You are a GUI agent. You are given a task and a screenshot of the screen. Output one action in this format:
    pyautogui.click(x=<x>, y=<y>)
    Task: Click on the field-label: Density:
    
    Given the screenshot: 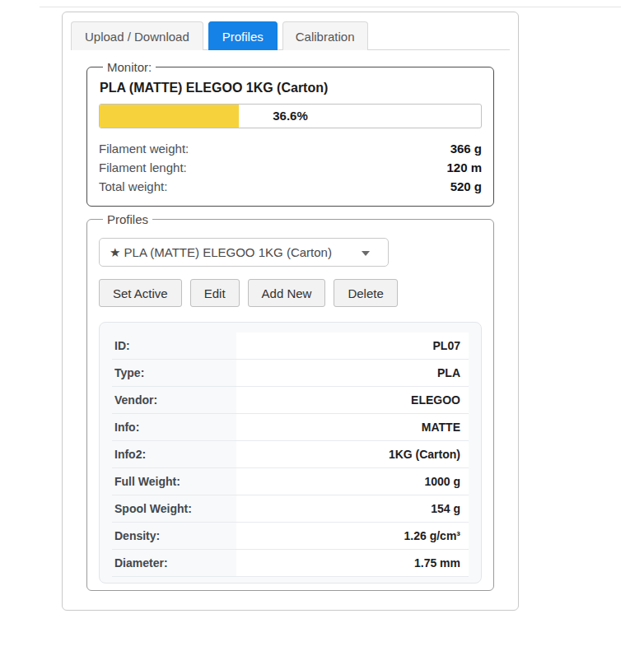 What is the action you would take?
    pyautogui.click(x=175, y=536)
    